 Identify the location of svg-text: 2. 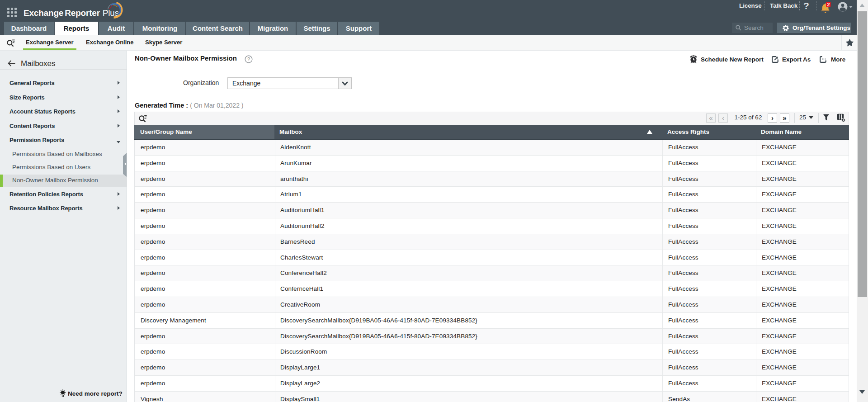
(828, 5).